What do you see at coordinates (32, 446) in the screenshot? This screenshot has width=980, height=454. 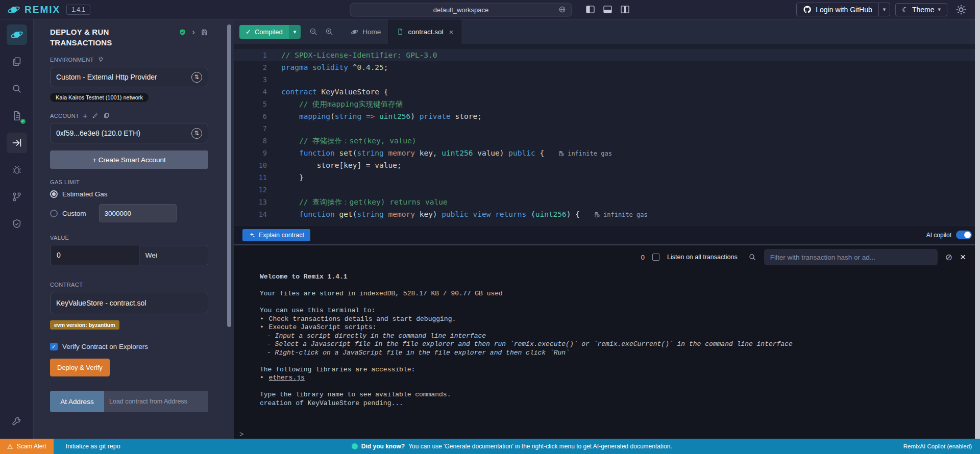 I see `scam-alert-label: Scam Alert` at bounding box center [32, 446].